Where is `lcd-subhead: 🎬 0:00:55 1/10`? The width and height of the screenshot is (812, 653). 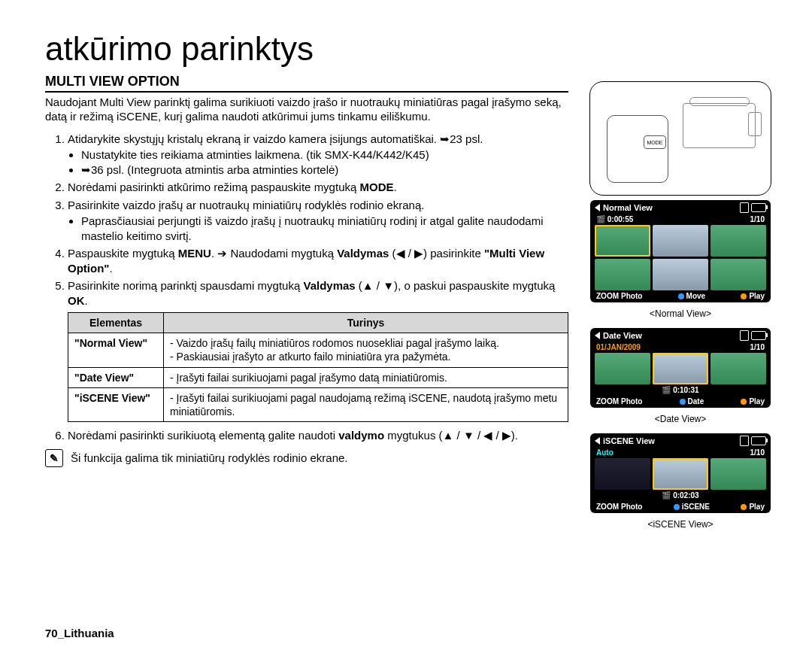
lcd-subhead: 🎬 0:00:55 1/10 is located at coordinates (680, 220).